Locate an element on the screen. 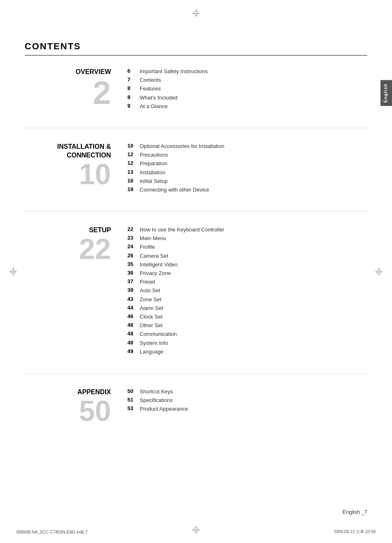  toc-entry-label: Features is located at coordinates (254, 89).